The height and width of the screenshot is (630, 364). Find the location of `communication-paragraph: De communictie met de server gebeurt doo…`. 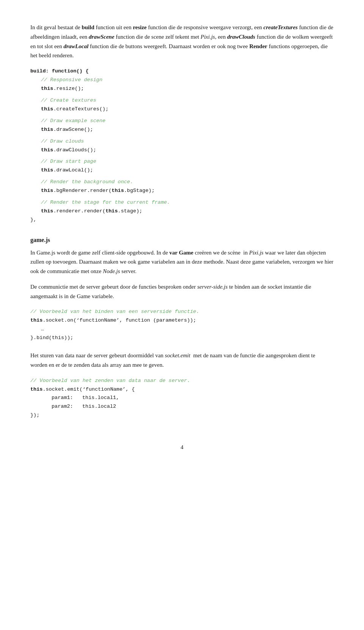

communication-paragraph: De communictie met de server gebeurt doo… is located at coordinates (182, 292).